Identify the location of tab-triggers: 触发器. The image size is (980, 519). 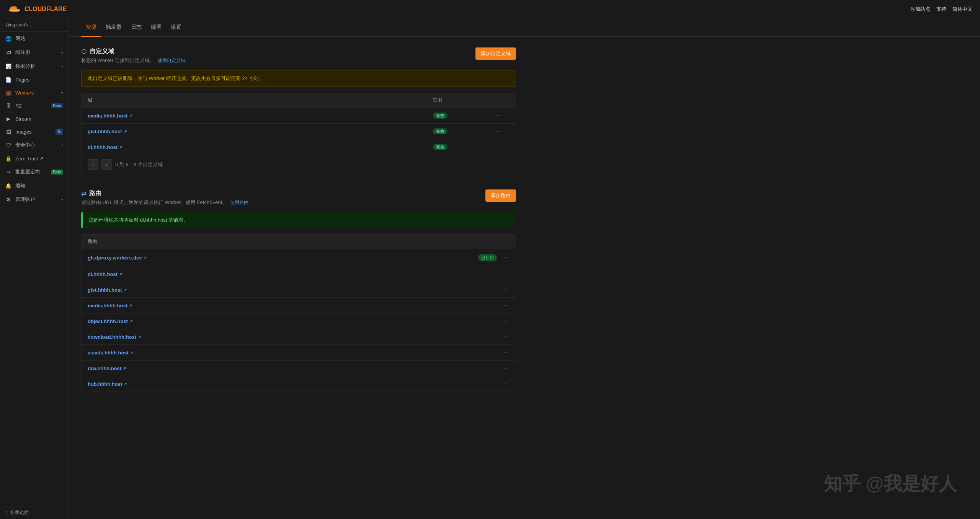
(114, 28).